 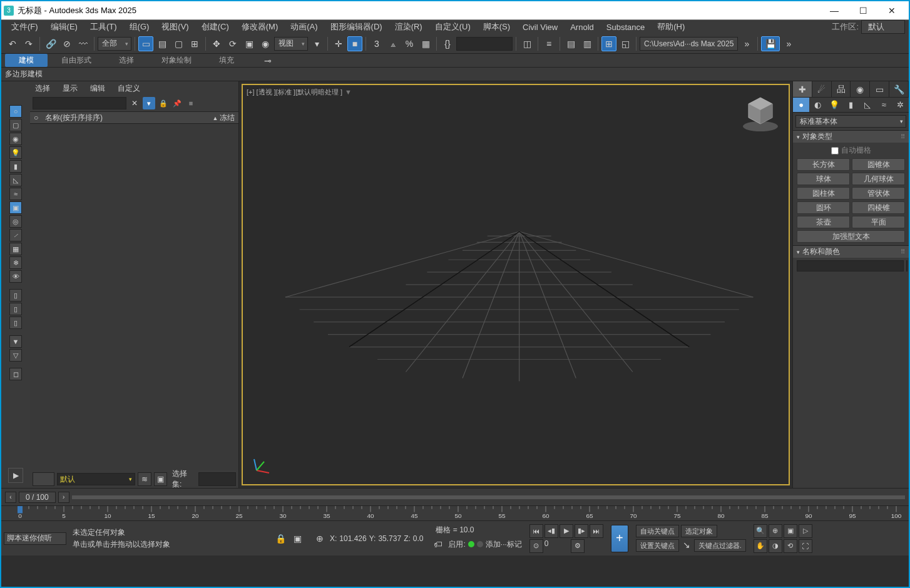 I want to click on cat-spacewarps-icon: ≈, so click(x=884, y=105).